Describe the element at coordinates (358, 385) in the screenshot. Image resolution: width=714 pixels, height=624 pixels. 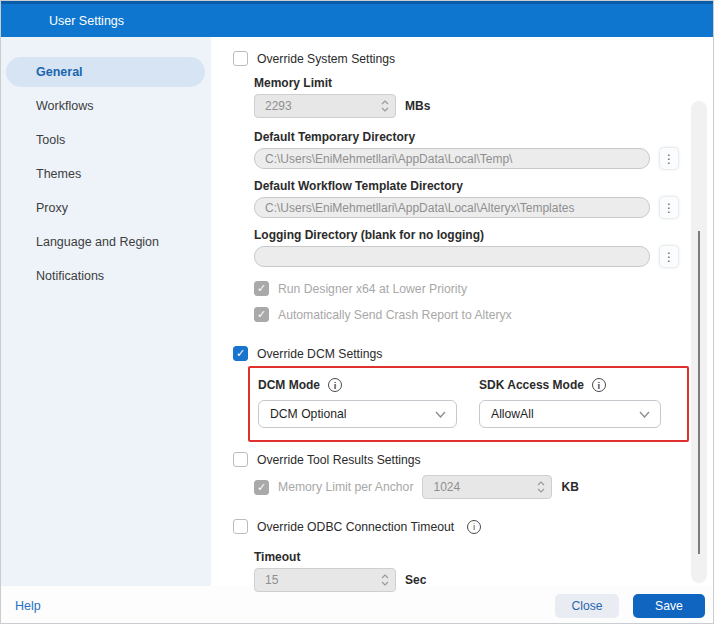
I see `dcm-mode-label: DCM Mode i` at that location.